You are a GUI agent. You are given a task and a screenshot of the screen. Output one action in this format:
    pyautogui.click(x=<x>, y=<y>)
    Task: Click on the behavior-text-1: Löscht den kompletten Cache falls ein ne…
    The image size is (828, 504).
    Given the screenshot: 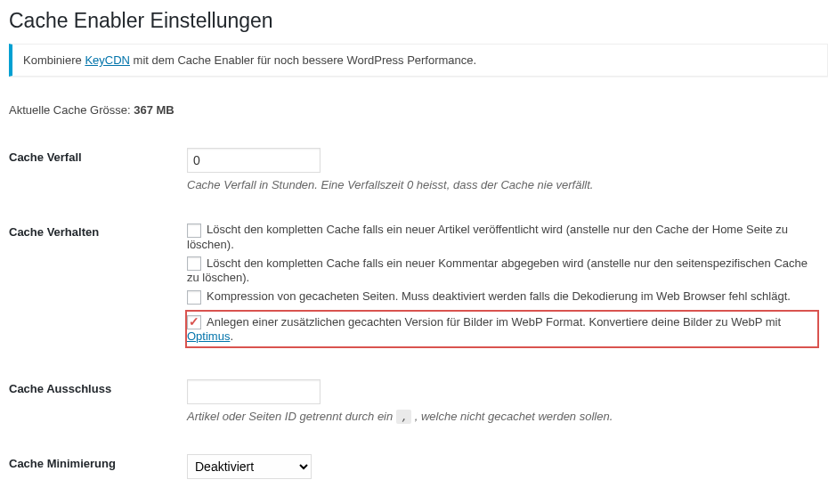 What is the action you would take?
    pyautogui.click(x=497, y=271)
    